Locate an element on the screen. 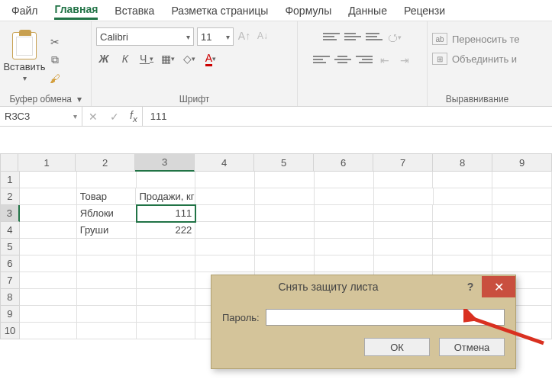 The image size is (552, 392). cell: Яблоки is located at coordinates (107, 214).